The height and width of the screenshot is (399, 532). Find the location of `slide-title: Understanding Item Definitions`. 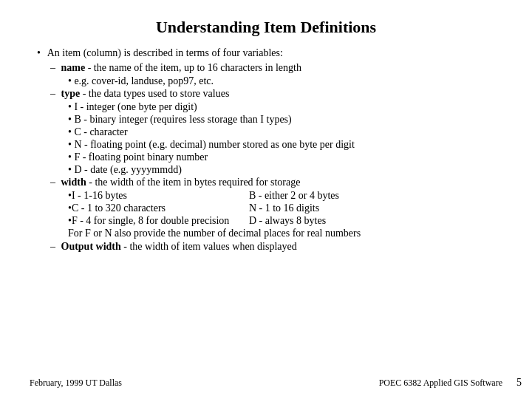

slide-title: Understanding Item Definitions is located at coordinates (266, 27).